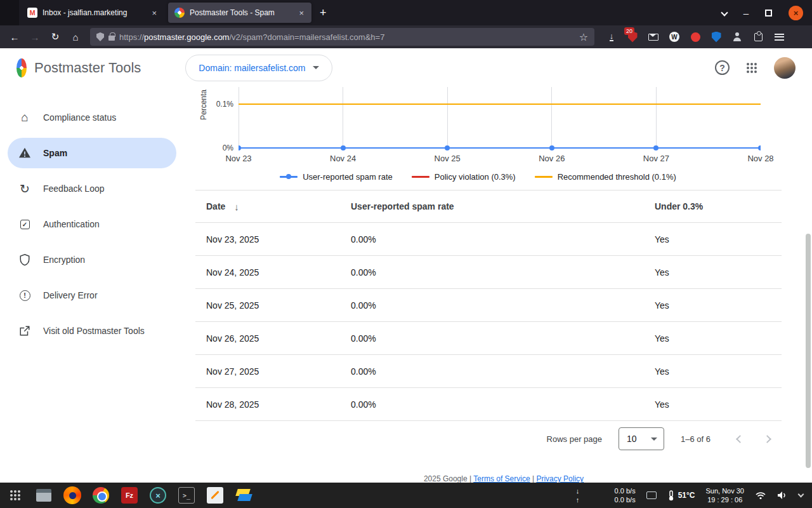 Image resolution: width=812 pixels, height=508 pixels. What do you see at coordinates (746, 13) in the screenshot?
I see `minimize-button: –` at bounding box center [746, 13].